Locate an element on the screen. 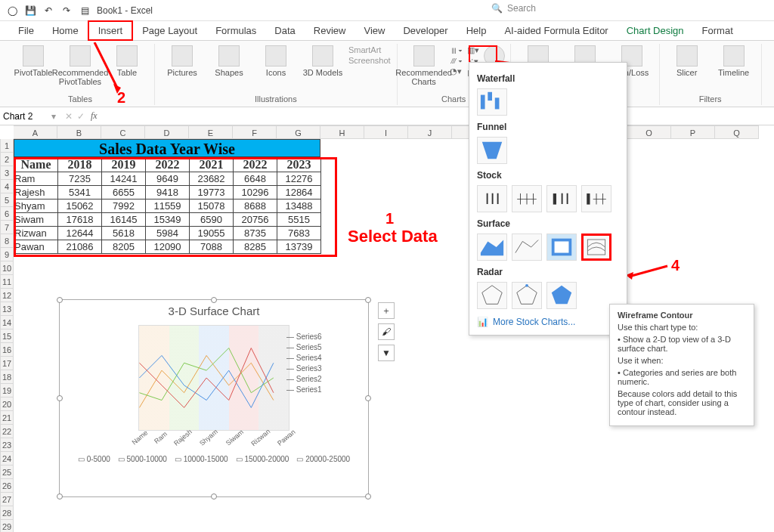 This screenshot has width=774, height=532. table-cell: 15349 is located at coordinates (168, 220).